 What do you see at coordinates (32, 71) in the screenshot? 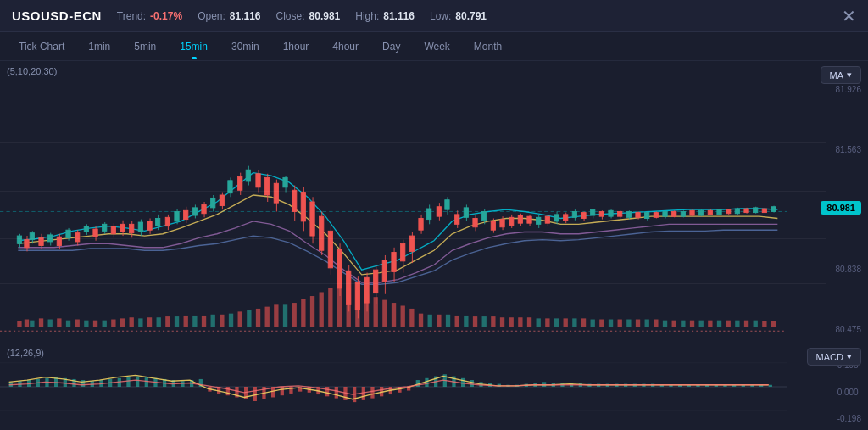
I see `ma-indicator-label: (5,10,20,30)` at bounding box center [32, 71].